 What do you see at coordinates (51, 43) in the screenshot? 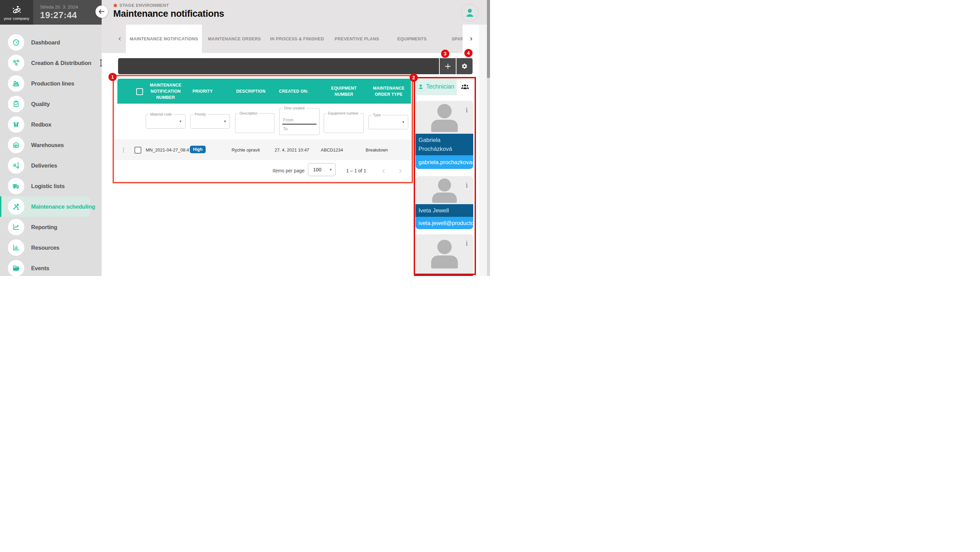
I see `sidebar-item-dashboard: Dashboard` at bounding box center [51, 43].